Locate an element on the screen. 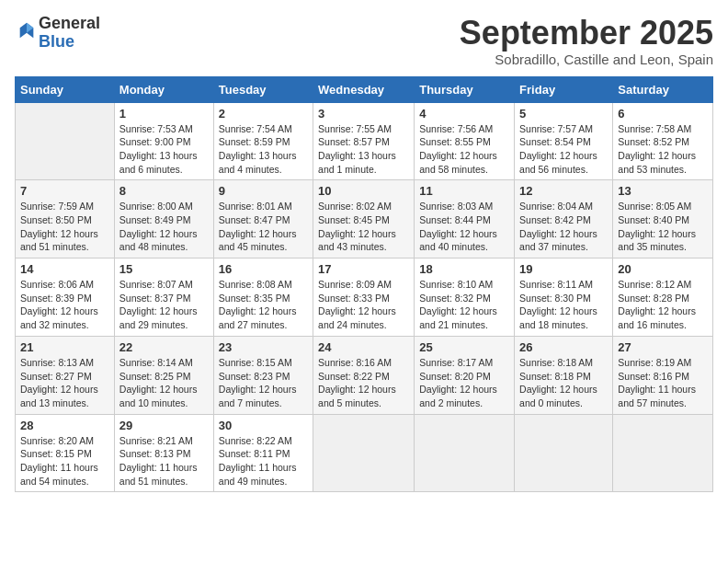 Image resolution: width=728 pixels, height=563 pixels. day-number: 5 is located at coordinates (563, 114).